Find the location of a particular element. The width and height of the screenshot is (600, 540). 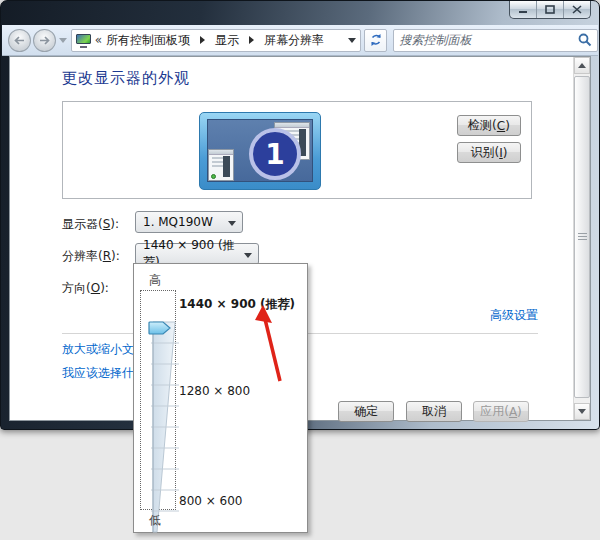

slider-low-label: 低 is located at coordinates (155, 520).